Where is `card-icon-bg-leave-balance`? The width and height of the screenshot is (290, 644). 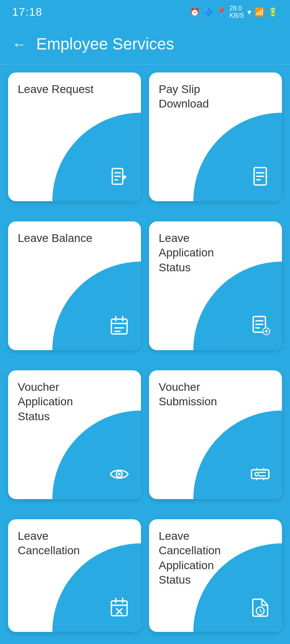 card-icon-bg-leave-balance is located at coordinates (97, 306).